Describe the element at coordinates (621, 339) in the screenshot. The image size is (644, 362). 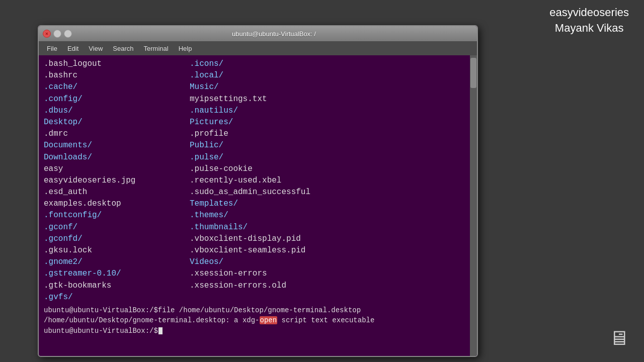
I see `computer-icon: 🖥` at that location.